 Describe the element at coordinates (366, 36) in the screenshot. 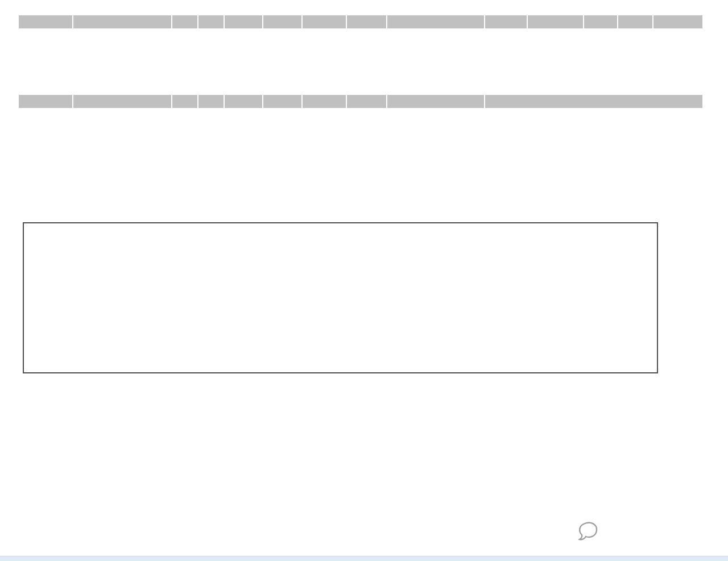

I see `cell-tp` at that location.